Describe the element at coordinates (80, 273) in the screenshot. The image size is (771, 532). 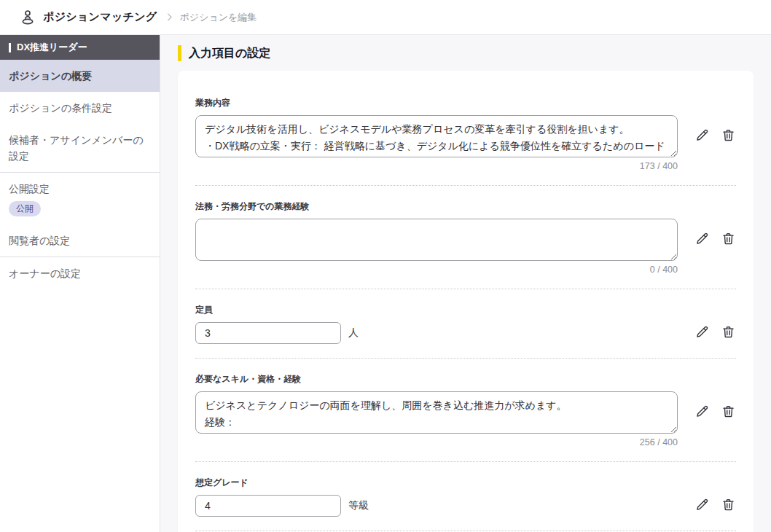
I see `sidebar-item: オーナーの設定` at that location.